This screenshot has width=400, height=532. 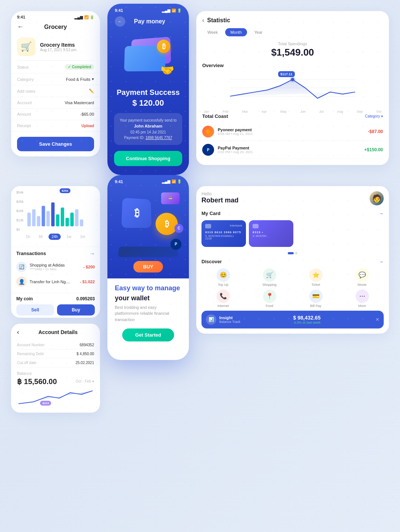 I want to click on card-expiry-1: 22/26, so click(x=224, y=239).